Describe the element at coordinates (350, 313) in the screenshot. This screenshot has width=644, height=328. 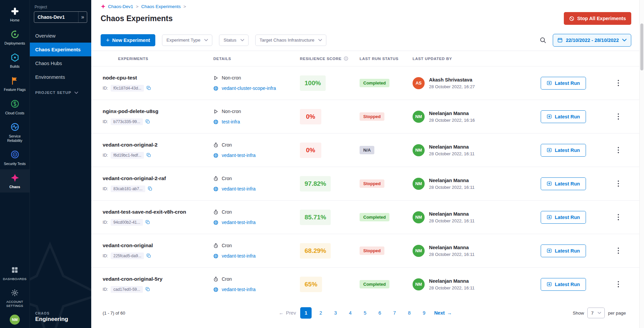
I see `page-button-4: 4` at that location.